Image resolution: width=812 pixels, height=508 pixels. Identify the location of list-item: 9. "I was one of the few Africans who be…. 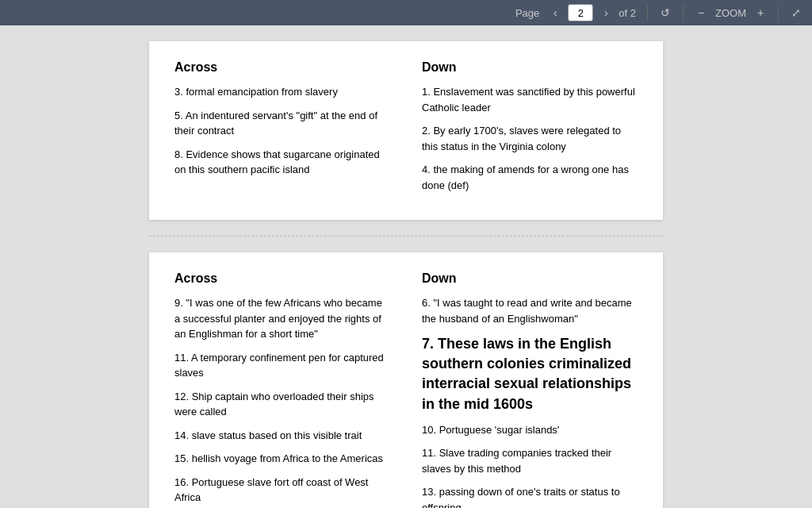
(282, 319).